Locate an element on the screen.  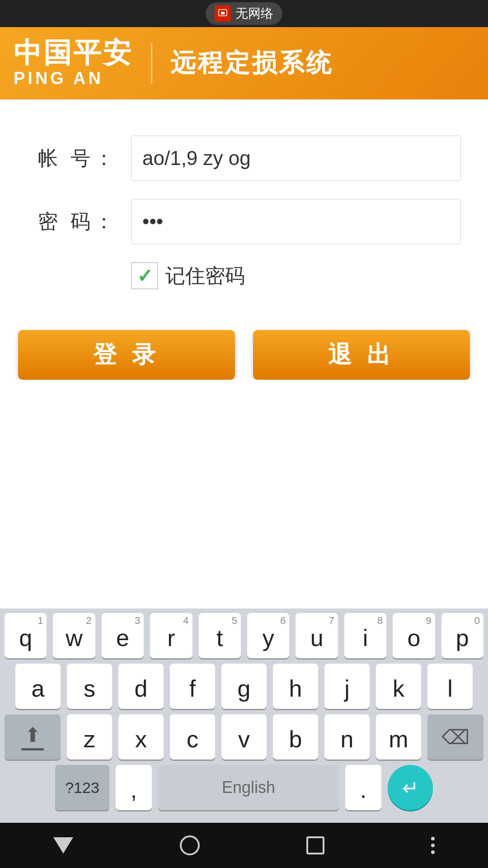
symbols-label: ?123 is located at coordinates (82, 788).